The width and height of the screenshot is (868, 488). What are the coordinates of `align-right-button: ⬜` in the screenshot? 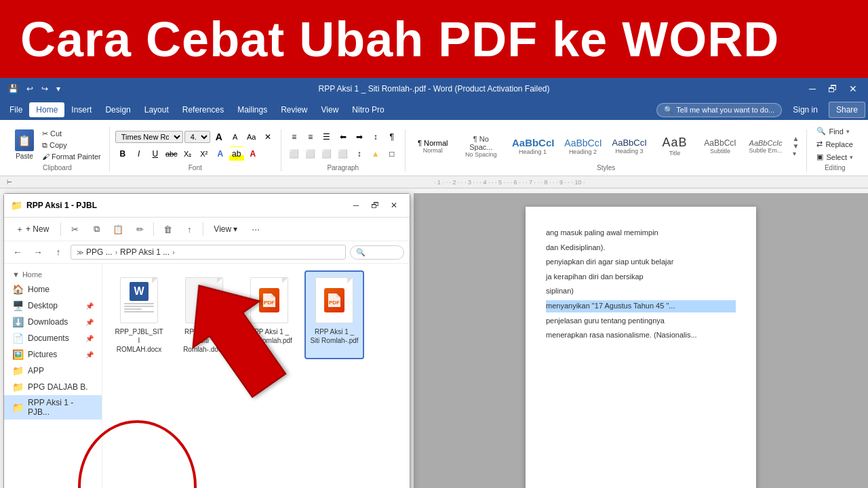 It's located at (327, 154).